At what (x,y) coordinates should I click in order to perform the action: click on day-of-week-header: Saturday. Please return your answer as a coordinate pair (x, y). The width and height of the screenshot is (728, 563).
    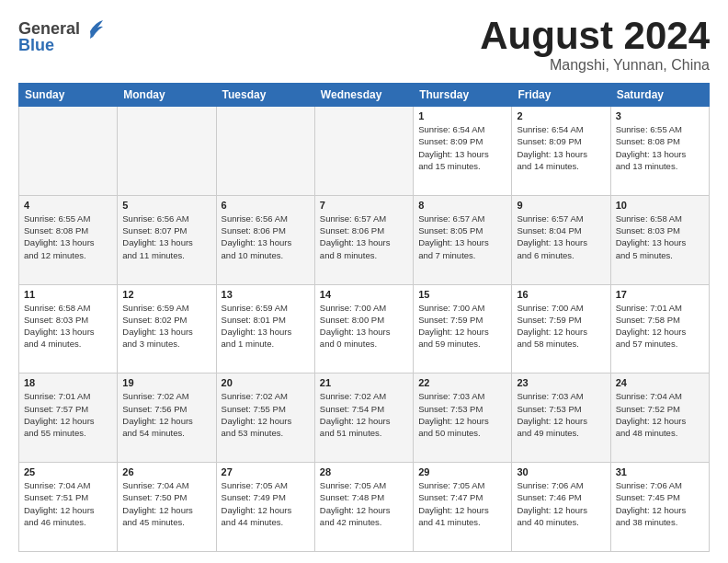
    Looking at the image, I should click on (660, 96).